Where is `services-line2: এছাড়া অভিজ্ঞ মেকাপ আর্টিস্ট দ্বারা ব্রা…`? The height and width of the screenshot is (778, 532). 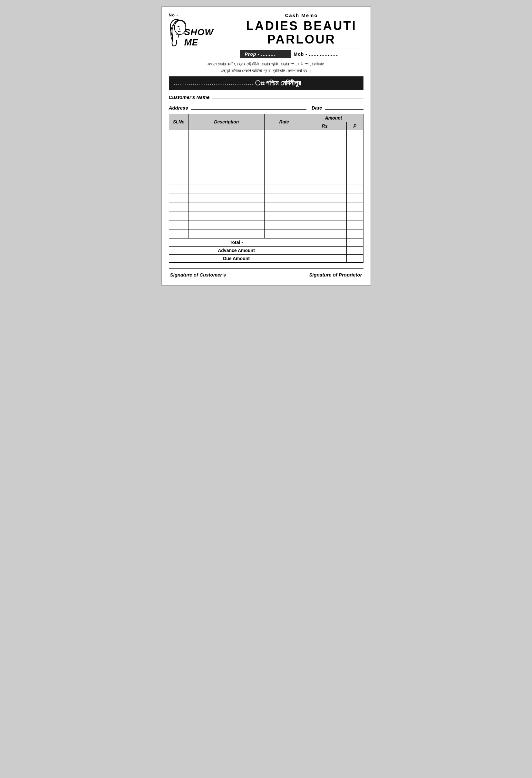 services-line2: এছাড়া অভিজ্ঞ মেকাপ আর্টিস্ট দ্বারা ব্রা… is located at coordinates (266, 71).